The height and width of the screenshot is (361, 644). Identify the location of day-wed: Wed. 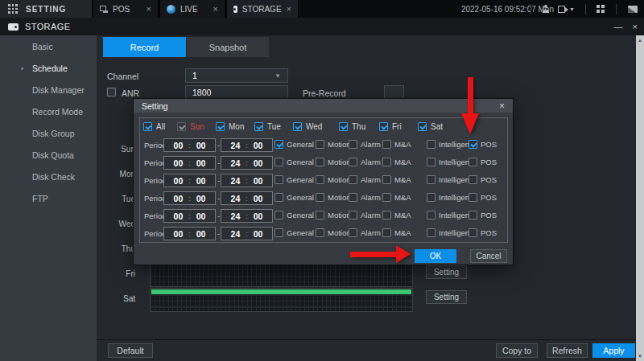
(308, 127).